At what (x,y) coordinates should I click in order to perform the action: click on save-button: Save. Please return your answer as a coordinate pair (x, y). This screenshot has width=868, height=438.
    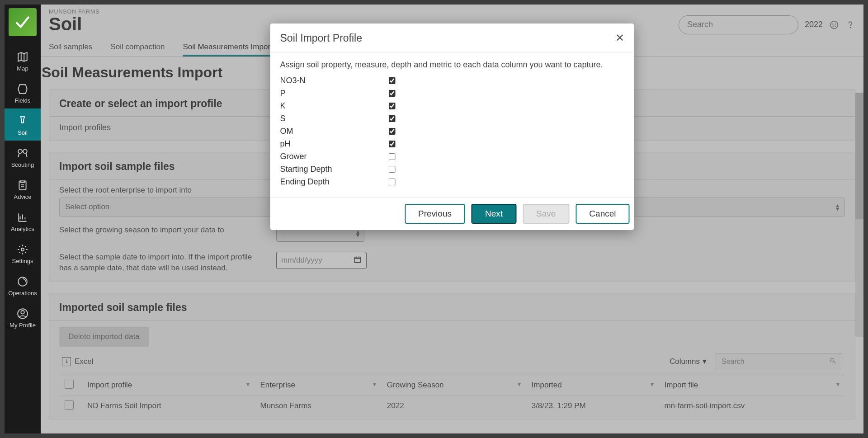
    Looking at the image, I should click on (546, 214).